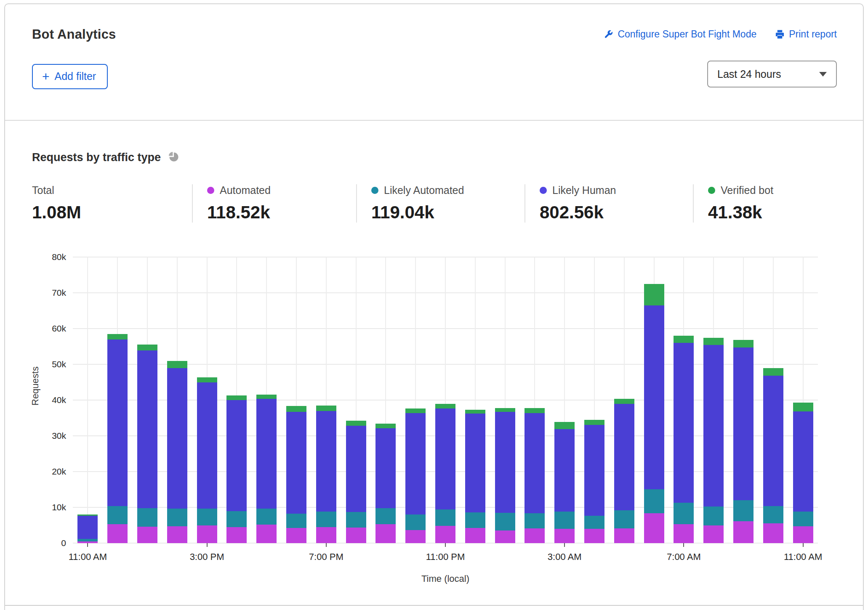 The width and height of the screenshot is (868, 610). Describe the element at coordinates (609, 34) in the screenshot. I see `wrench-icon` at that location.